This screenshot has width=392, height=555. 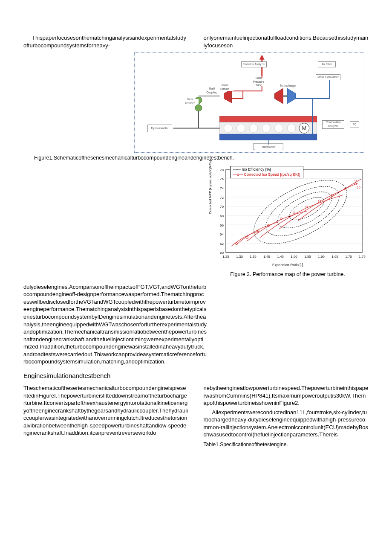 I want to click on chart-legend: ------ Iso Efficiency [%] —o— Corrected …, so click(x=267, y=172).